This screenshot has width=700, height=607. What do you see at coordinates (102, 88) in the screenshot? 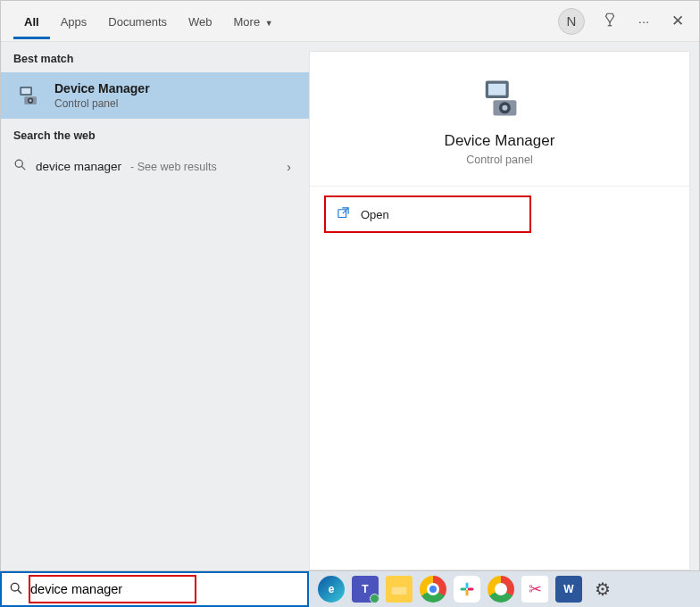
I see `result-title: Device Manager` at bounding box center [102, 88].